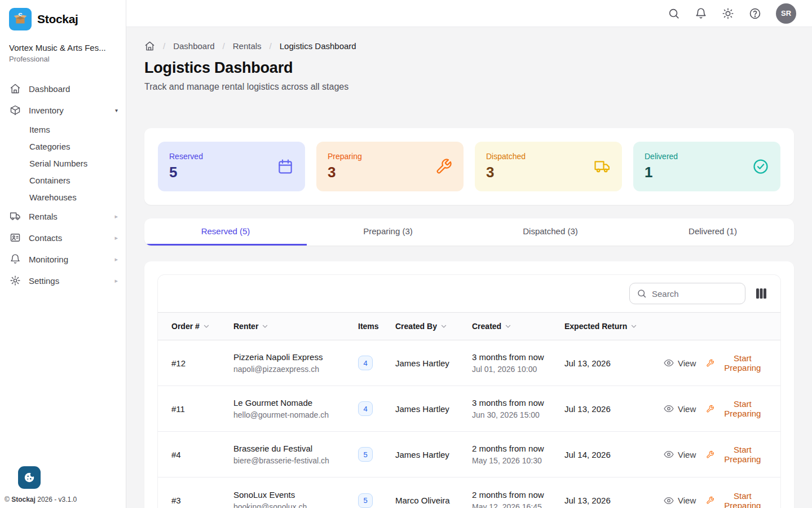  I want to click on truck-icon, so click(15, 216).